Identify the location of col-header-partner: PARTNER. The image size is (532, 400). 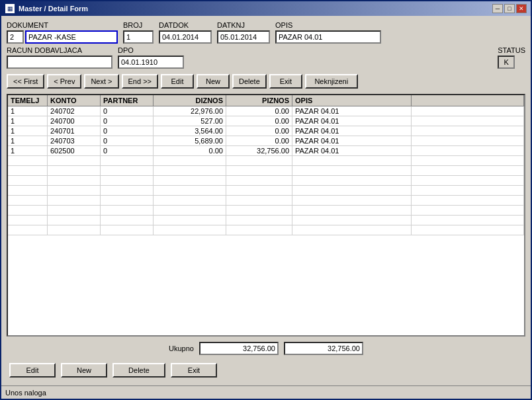
(127, 100).